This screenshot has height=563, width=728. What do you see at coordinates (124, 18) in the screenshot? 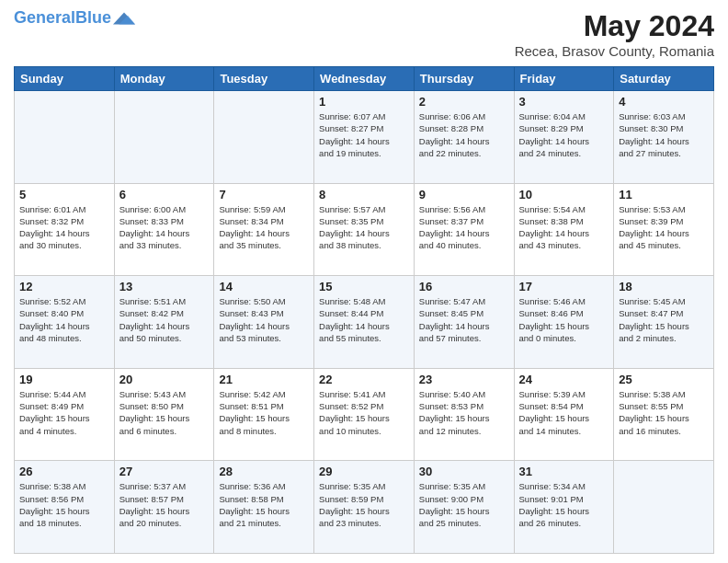
I see `logo-icon` at bounding box center [124, 18].